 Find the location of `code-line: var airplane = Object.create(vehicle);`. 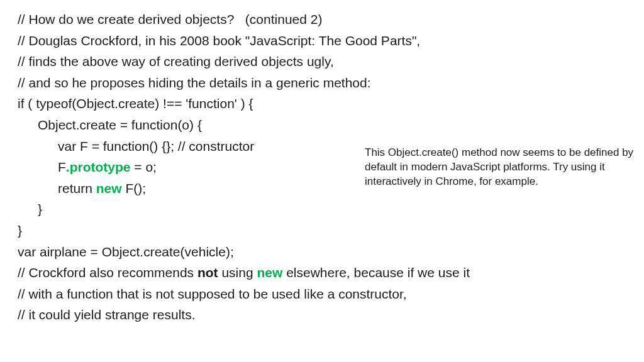

code-line: var airplane = Object.create(vehicle); is located at coordinates (322, 252).